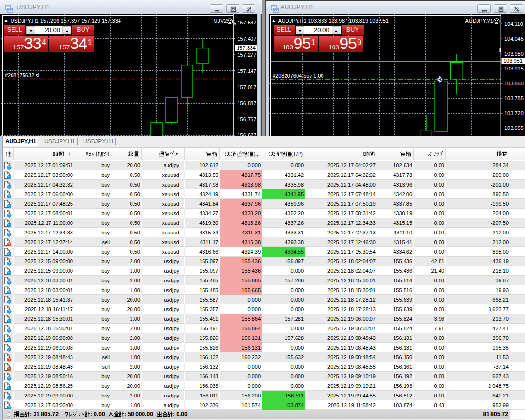  I want to click on svg-text: 157.334, so click(246, 48).